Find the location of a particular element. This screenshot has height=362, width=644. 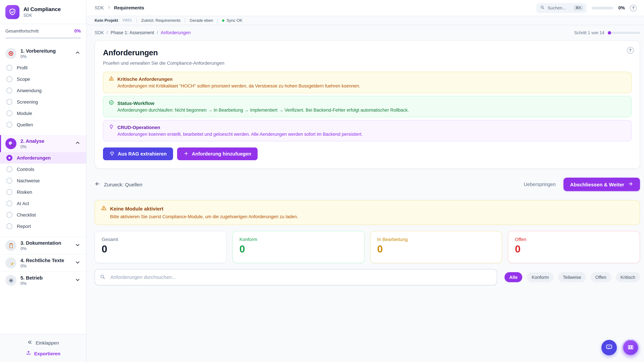

add-requirement-button: Anforderung hinzufuegen is located at coordinates (217, 154).